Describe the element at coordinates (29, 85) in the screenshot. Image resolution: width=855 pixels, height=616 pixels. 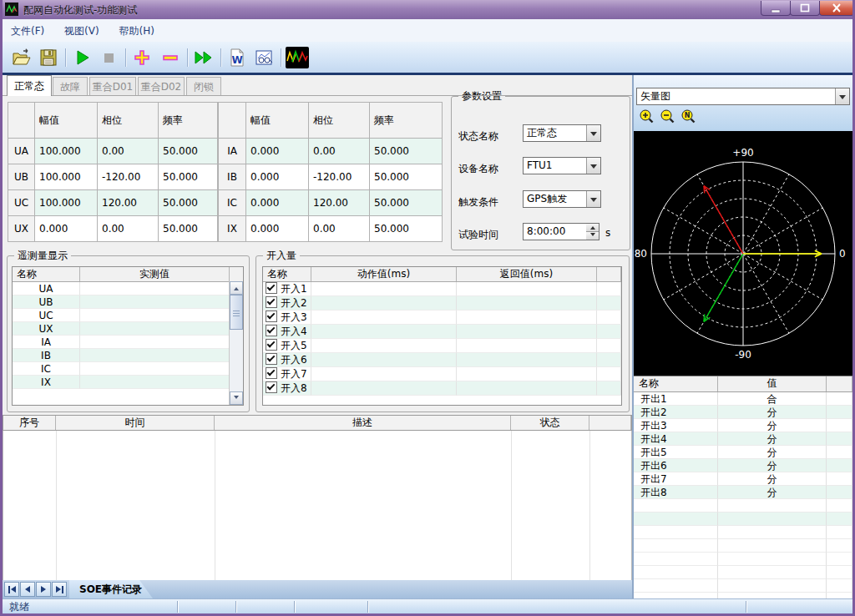
I see `tab-normal-state: 正常态` at that location.